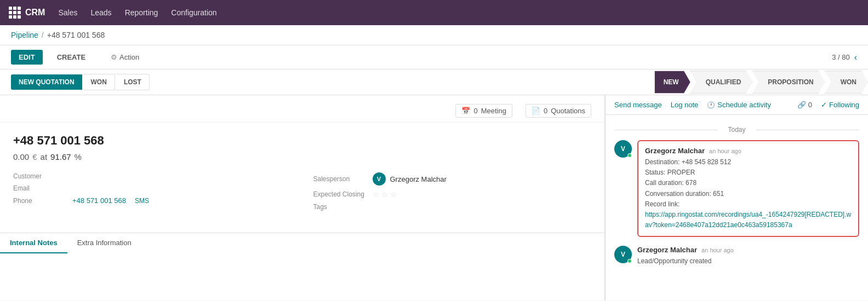 The height and width of the screenshot is (301, 868). I want to click on action-button: ⚙ Action, so click(125, 57).